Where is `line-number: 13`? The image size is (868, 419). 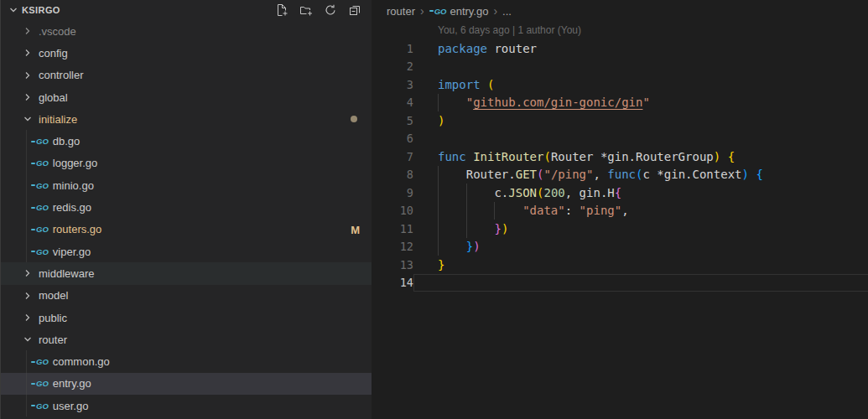
line-number: 13 is located at coordinates (392, 265).